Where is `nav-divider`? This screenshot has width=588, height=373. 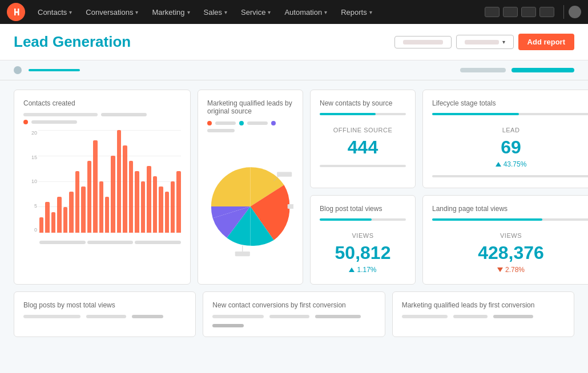
nav-divider is located at coordinates (564, 12).